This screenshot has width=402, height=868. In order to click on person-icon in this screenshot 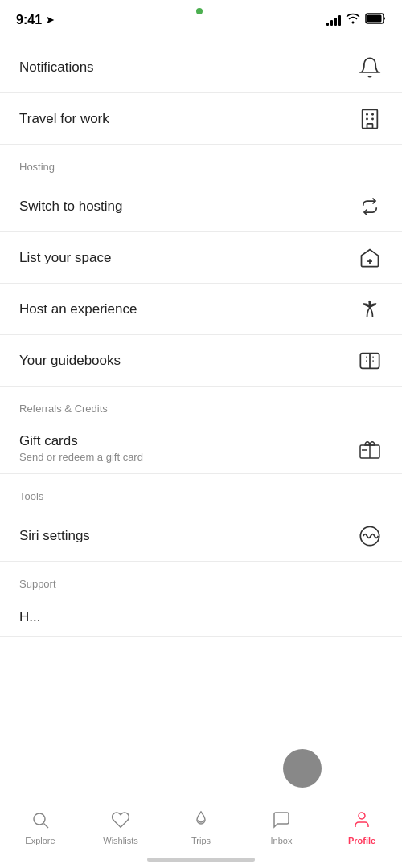, I will do `click(362, 821)`.